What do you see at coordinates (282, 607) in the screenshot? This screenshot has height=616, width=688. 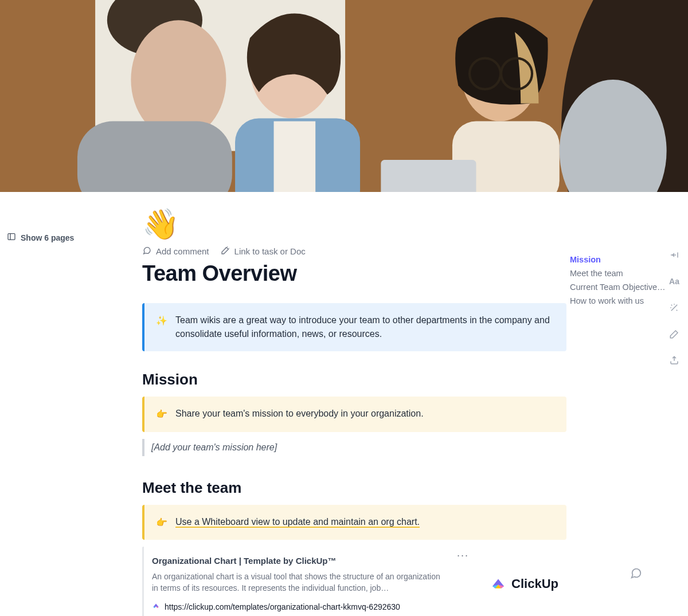 I see `card-url: https://clickup.com/templates/organizati…` at bounding box center [282, 607].